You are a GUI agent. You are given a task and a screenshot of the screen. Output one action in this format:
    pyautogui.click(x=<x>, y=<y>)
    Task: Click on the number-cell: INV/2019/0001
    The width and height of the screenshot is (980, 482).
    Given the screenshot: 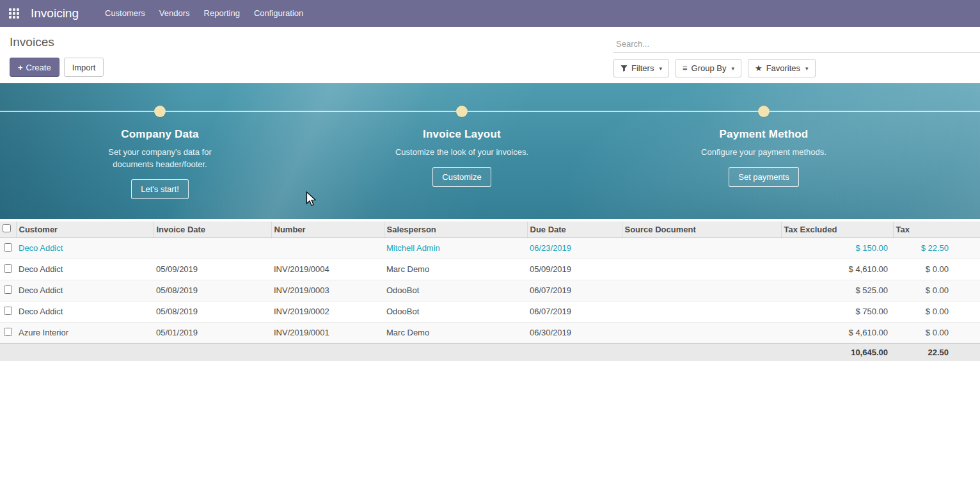 What is the action you would take?
    pyautogui.click(x=328, y=333)
    